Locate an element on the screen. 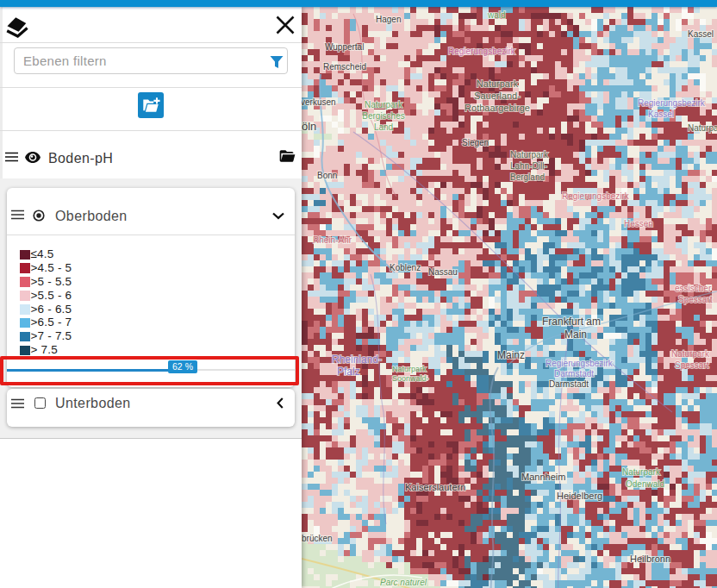  svg-text: Odenwald is located at coordinates (645, 485).